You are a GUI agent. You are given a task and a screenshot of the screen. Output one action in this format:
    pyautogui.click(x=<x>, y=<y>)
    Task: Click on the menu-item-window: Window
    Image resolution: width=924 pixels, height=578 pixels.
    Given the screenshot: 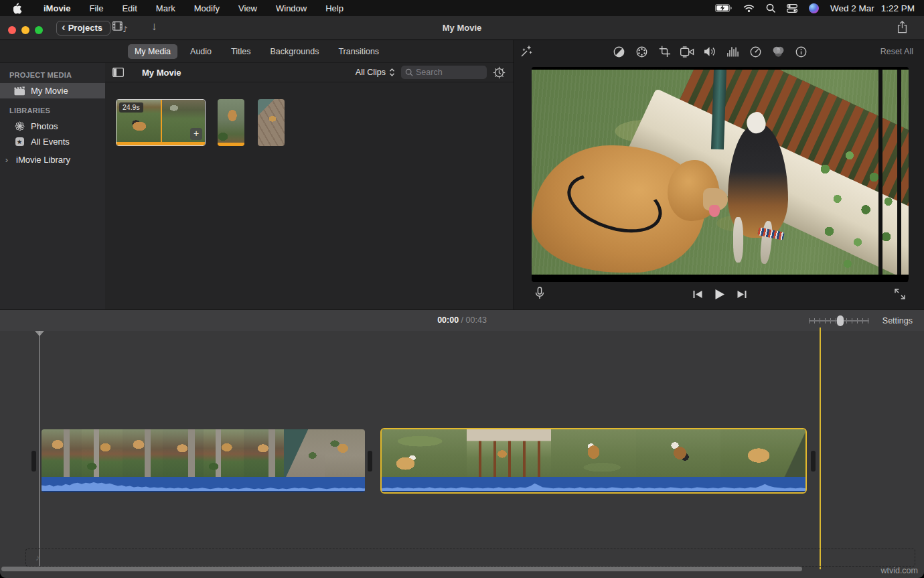 What is the action you would take?
    pyautogui.click(x=291, y=8)
    